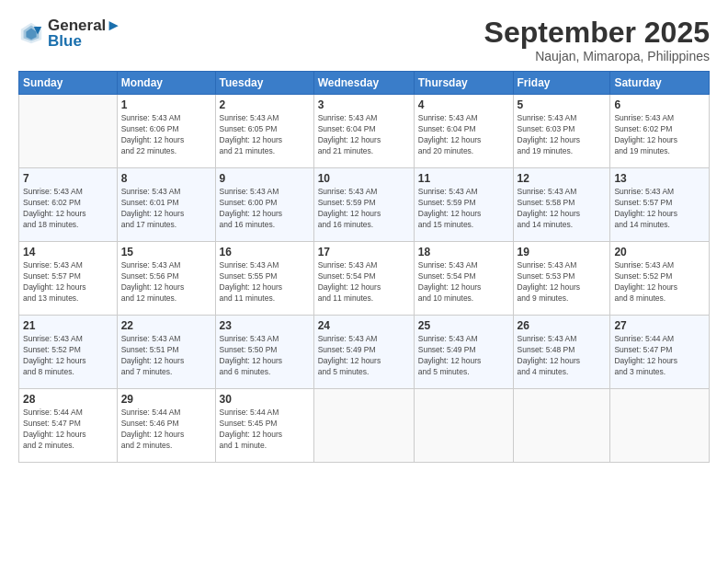 This screenshot has height=563, width=728. I want to click on calendar-cell: 20Sunrise: 5:43 AM Sunset: 5:52 PM Dayli…, so click(660, 279).